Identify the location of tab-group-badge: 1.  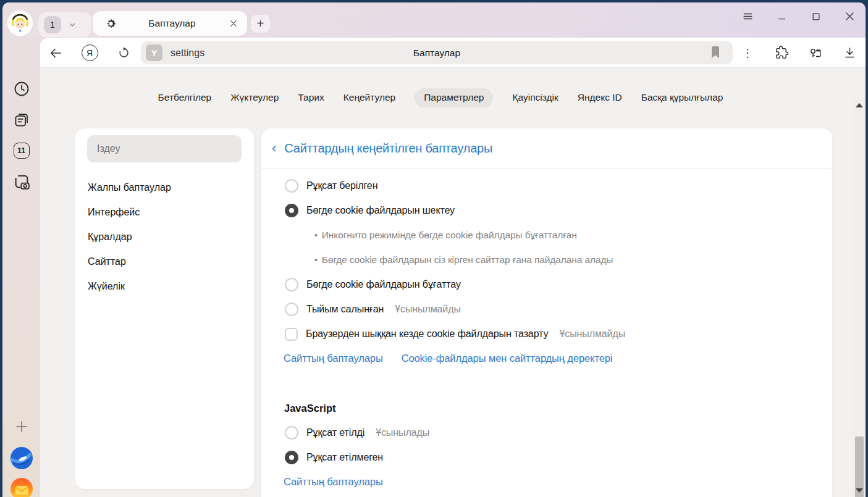
(53, 25).